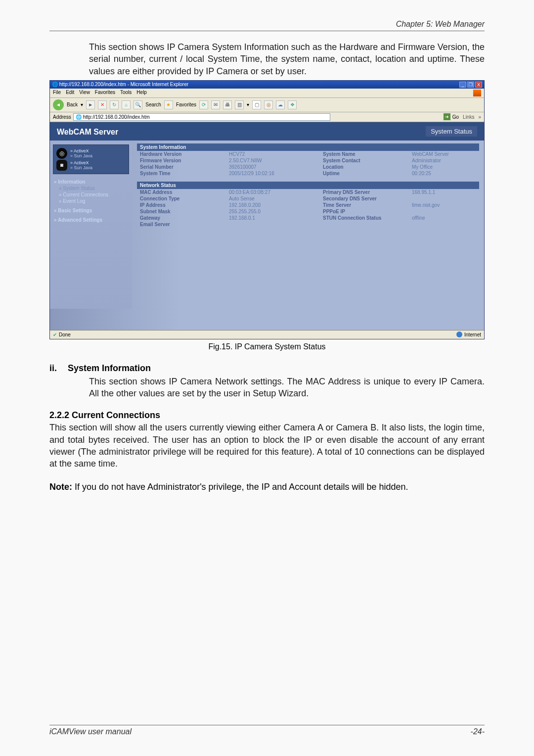 This screenshot has height=756, width=534. What do you see at coordinates (88, 132) in the screenshot?
I see `webcam-title: WebCAM Server` at bounding box center [88, 132].